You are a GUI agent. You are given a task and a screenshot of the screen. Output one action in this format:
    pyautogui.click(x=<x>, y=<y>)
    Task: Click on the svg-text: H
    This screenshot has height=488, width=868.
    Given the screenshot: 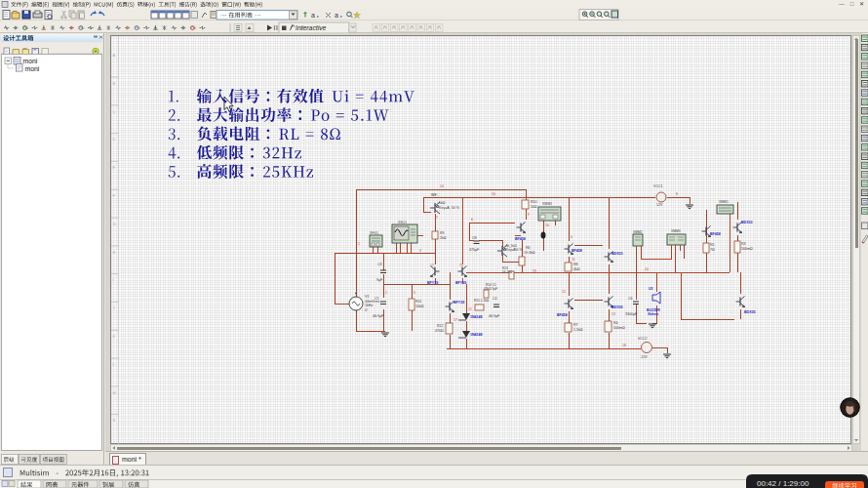 What is the action you would take?
    pyautogui.click(x=115, y=253)
    